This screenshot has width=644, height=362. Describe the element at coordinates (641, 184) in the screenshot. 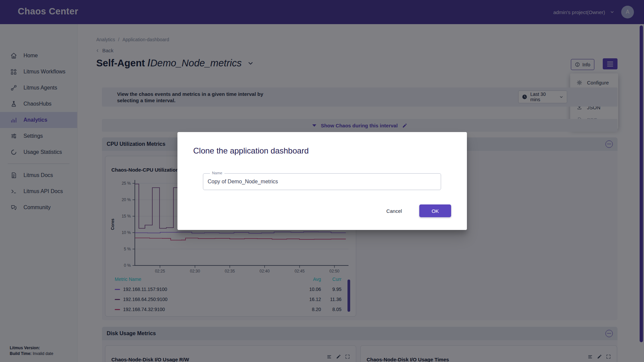

I see `page-scrollbar` at that location.